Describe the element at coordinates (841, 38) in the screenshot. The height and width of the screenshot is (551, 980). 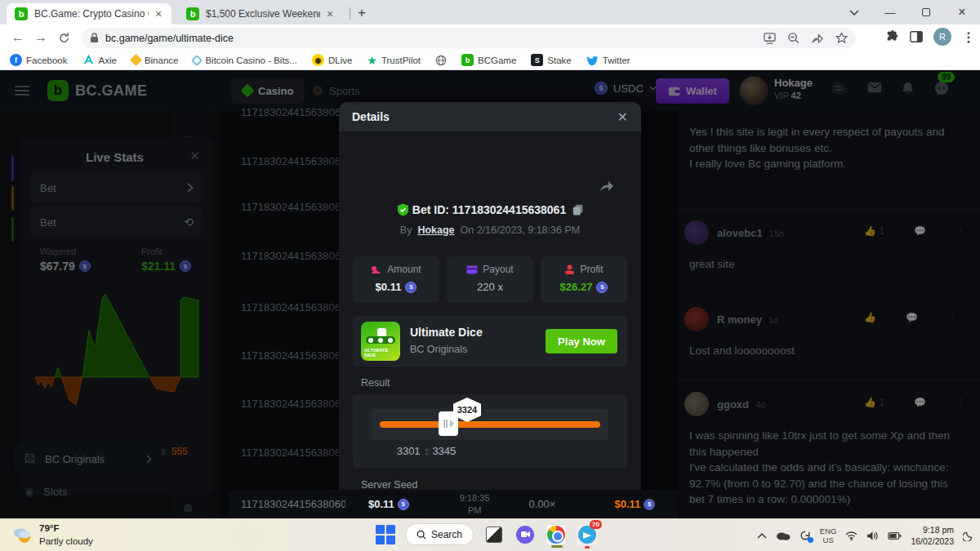
I see `bookmark-star-icon` at that location.